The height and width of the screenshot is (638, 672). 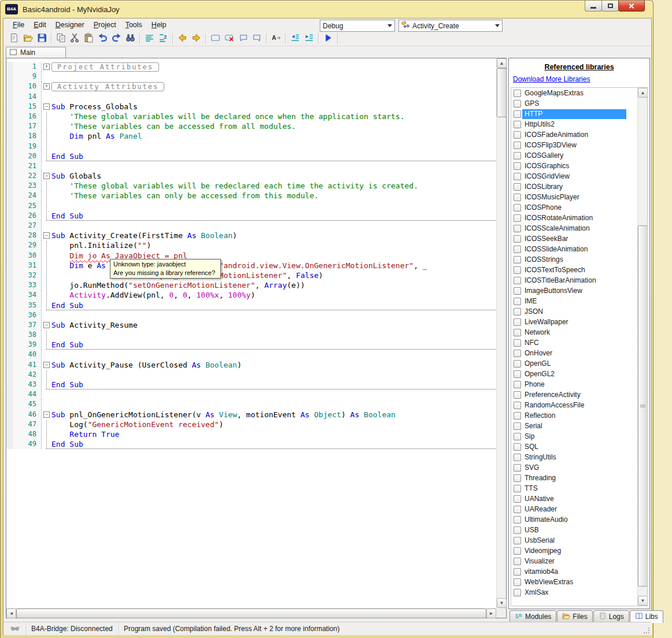 I want to click on code-line: 24 'These variables can only be accessed…, so click(x=251, y=195).